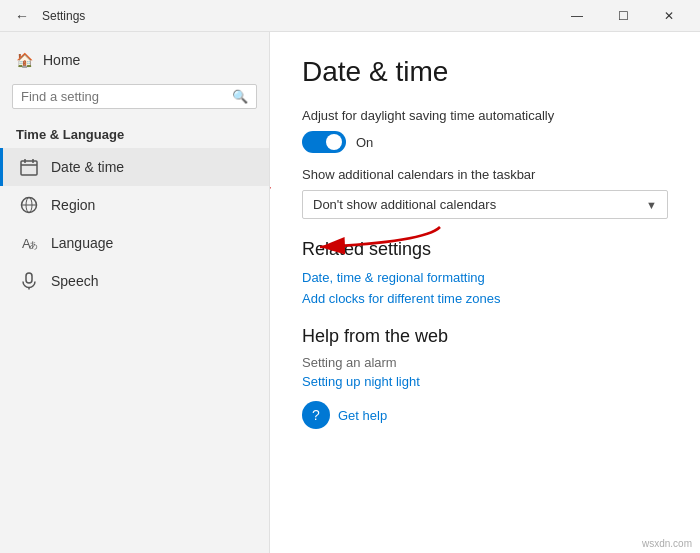 Image resolution: width=700 pixels, height=553 pixels. I want to click on toggle-state-label: On, so click(364, 142).